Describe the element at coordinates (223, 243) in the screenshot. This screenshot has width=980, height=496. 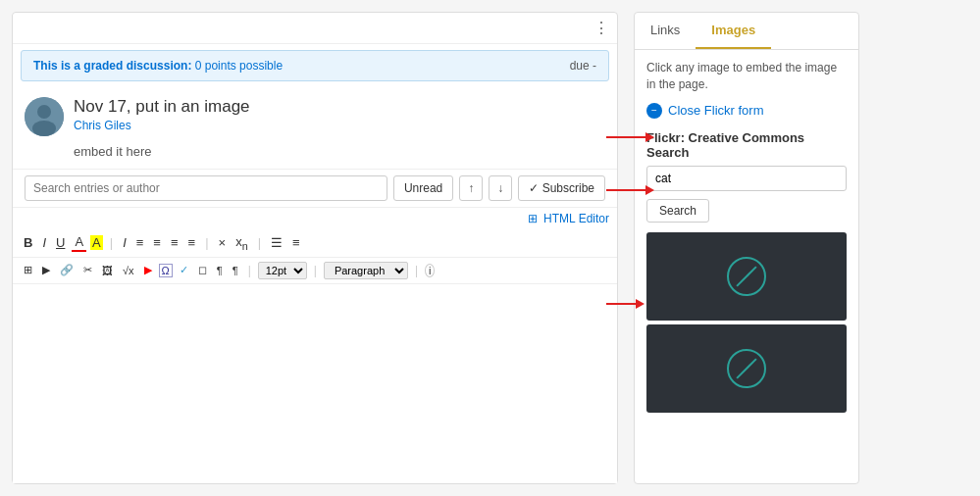
I see `strikethrough-button: ×` at that location.